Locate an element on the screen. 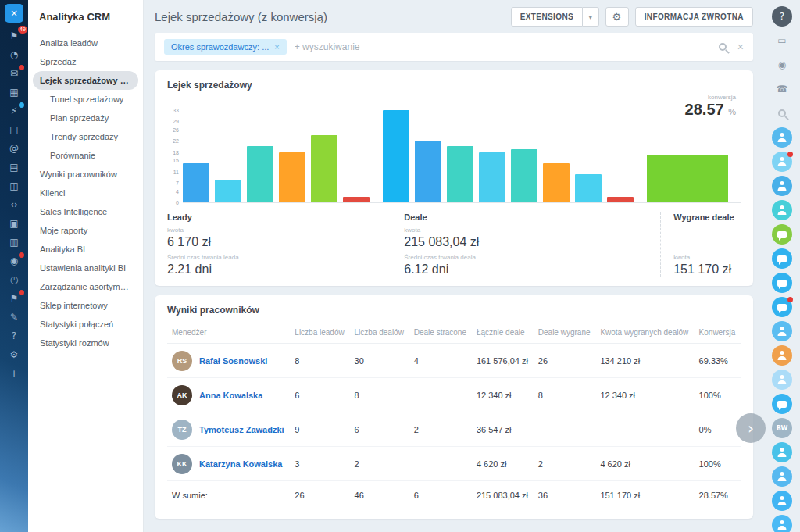 This screenshot has height=532, width=800. left-icon-rail: ×⚑49◔✉▦⚡□@▤◫‹›▣▥◉◷⚑✎?⚙+ is located at coordinates (14, 266).